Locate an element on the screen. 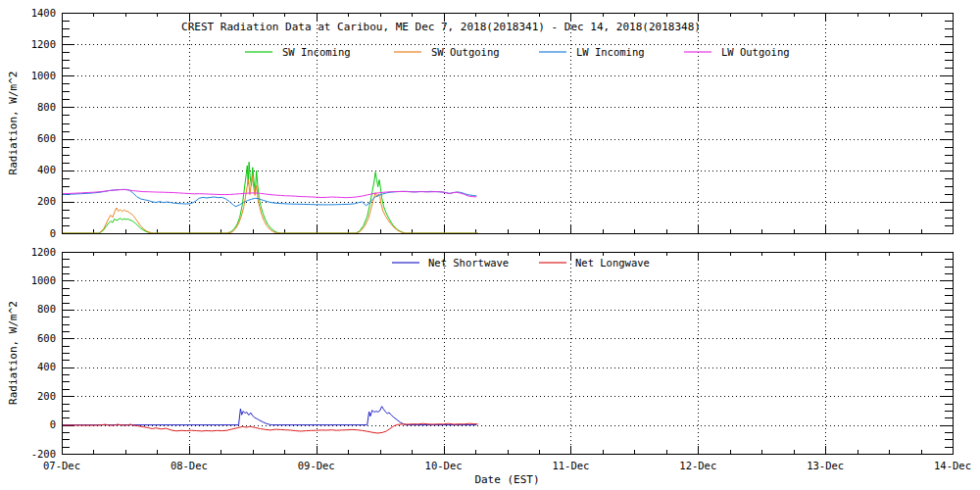  chart-title: CREST Radiation Data at Caribou, ME Dec … is located at coordinates (441, 27).